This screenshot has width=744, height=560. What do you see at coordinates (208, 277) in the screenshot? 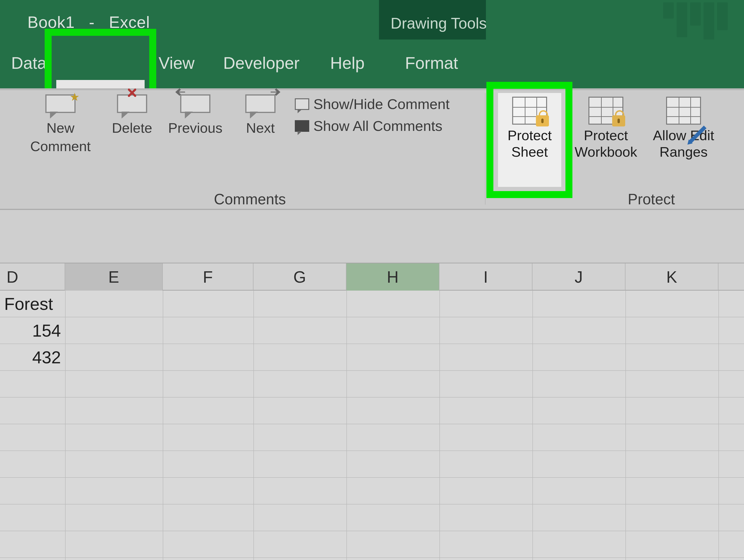
I see `col-header-F: F` at bounding box center [208, 277].